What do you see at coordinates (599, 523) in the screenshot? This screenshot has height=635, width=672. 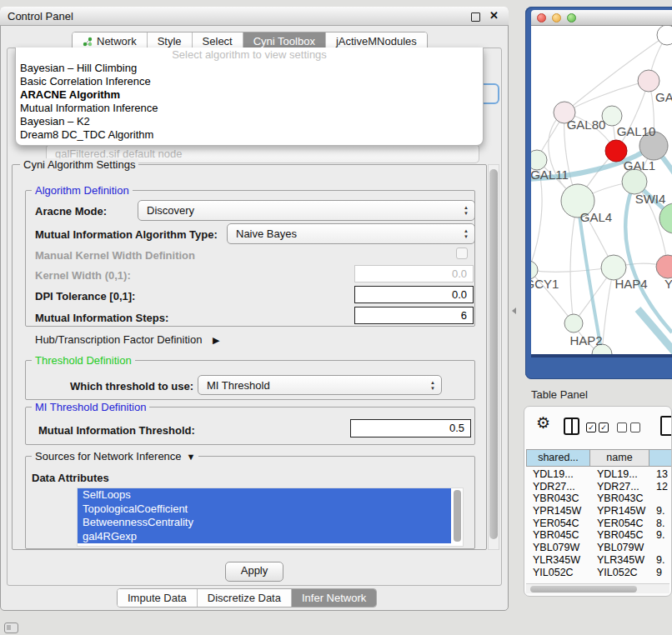 I see `table-row: YER054CYER054C8.` at bounding box center [599, 523].